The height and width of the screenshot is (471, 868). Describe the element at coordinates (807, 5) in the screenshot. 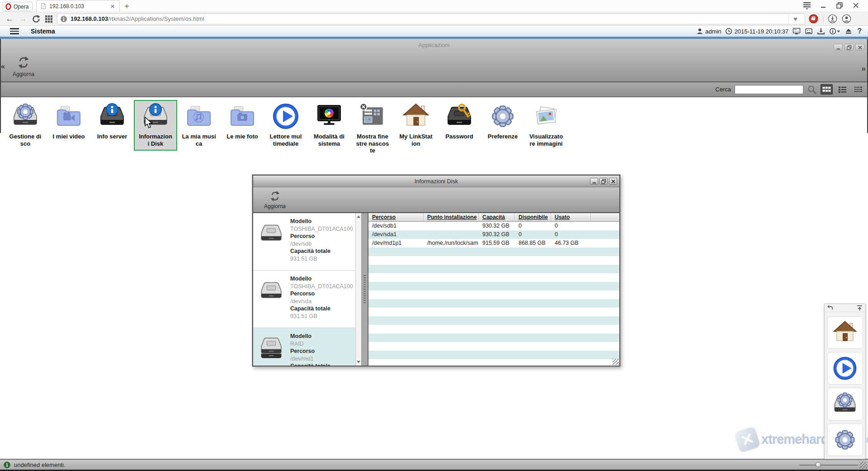

I see `tab-menu-button` at that location.